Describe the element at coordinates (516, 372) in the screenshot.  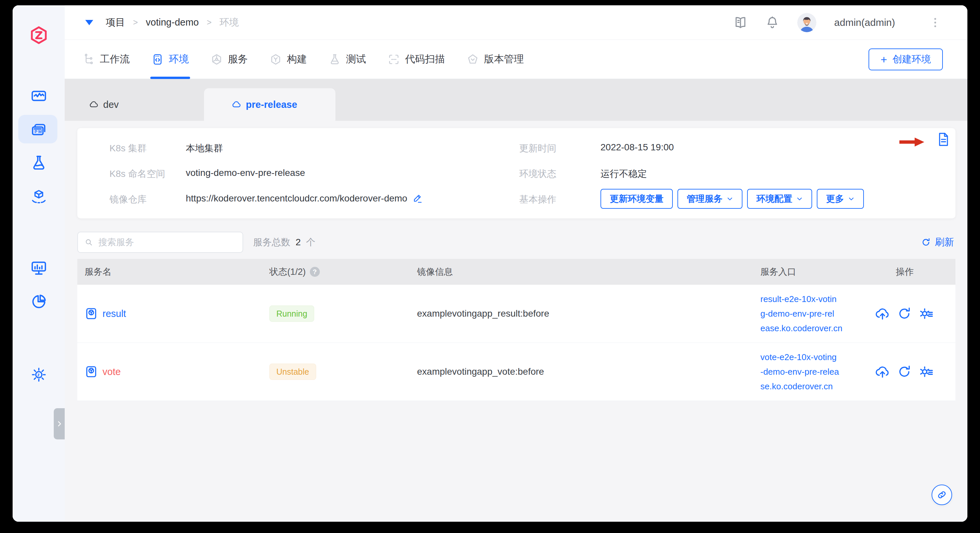
I see `table-row: vote Unstable examplevotingapp_vote:befo…` at that location.